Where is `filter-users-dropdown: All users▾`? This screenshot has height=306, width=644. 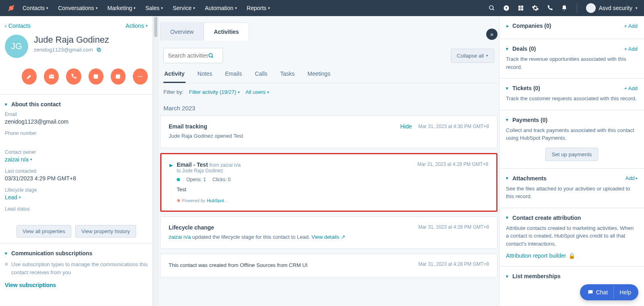
filter-users-dropdown: All users▾ is located at coordinates (258, 92).